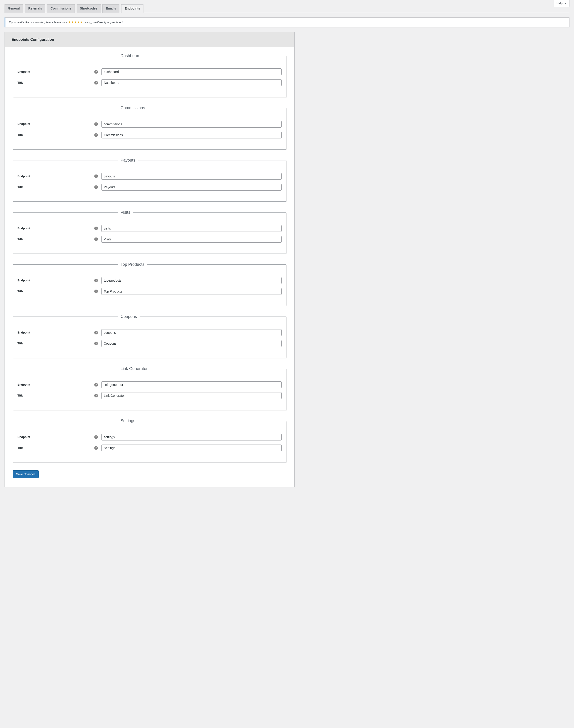  What do you see at coordinates (150, 336) in the screenshot?
I see `section-coupons: CouponsEndpoint?Title?` at bounding box center [150, 336].